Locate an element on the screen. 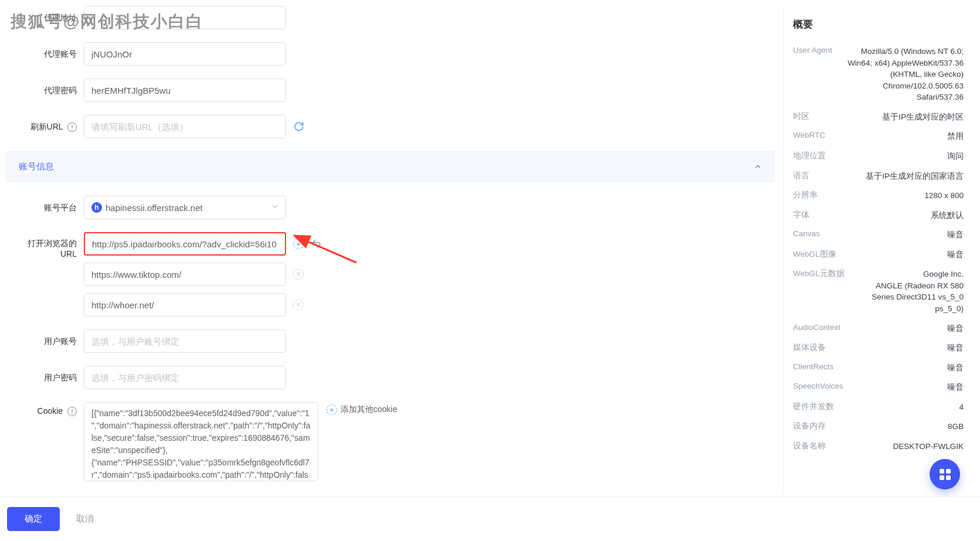  summary-value: 基于IP生成对应的国家语言 is located at coordinates (914, 176).